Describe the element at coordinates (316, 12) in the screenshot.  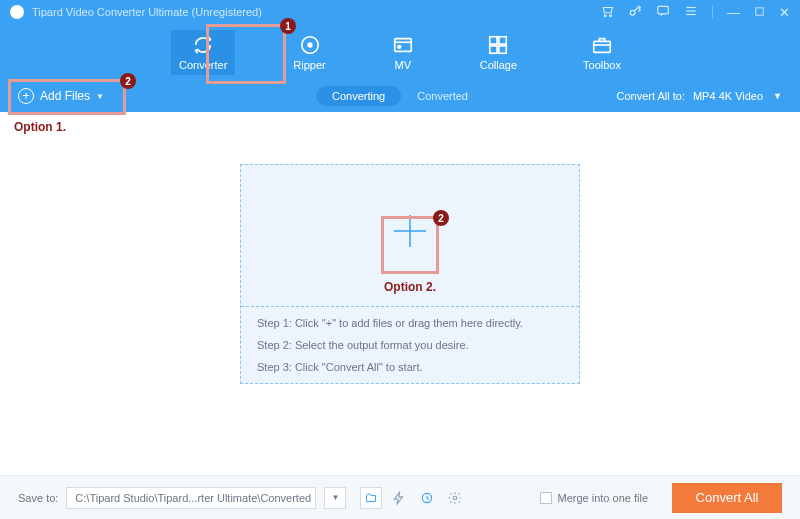
I see `window-title: Tipard Video Converter Ultimate (Unregis…` at that location.